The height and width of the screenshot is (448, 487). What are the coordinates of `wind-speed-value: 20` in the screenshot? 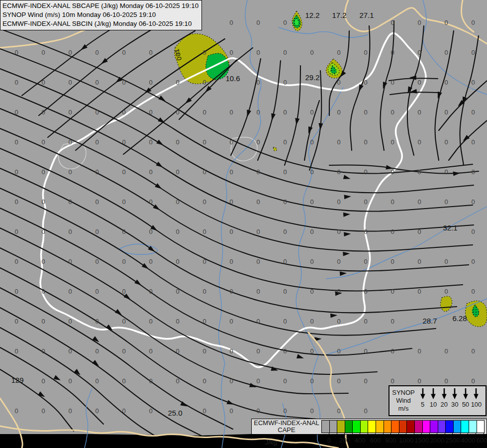 It's located at (444, 404).